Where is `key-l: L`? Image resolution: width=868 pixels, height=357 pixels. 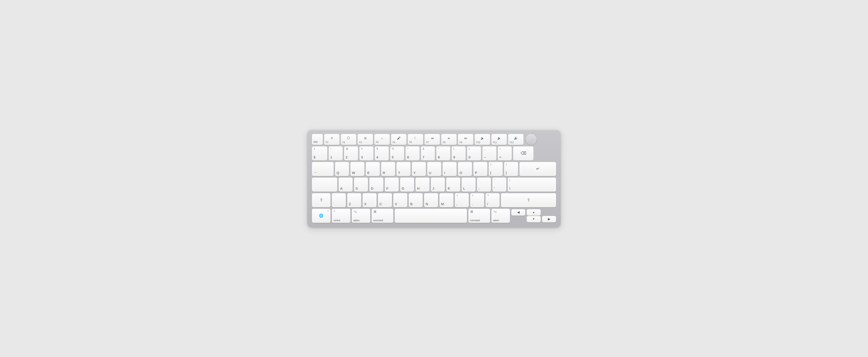 key-l: L is located at coordinates (468, 185).